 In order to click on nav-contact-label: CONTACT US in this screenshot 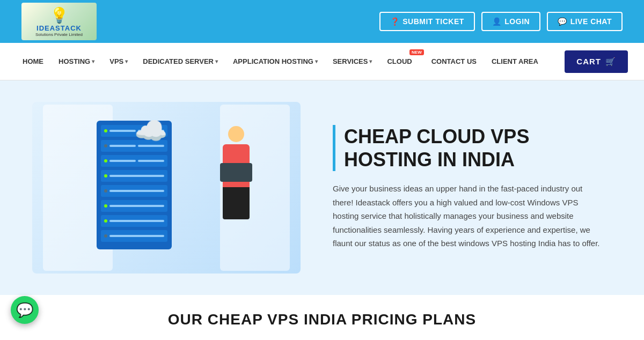, I will do `click(454, 61)`.